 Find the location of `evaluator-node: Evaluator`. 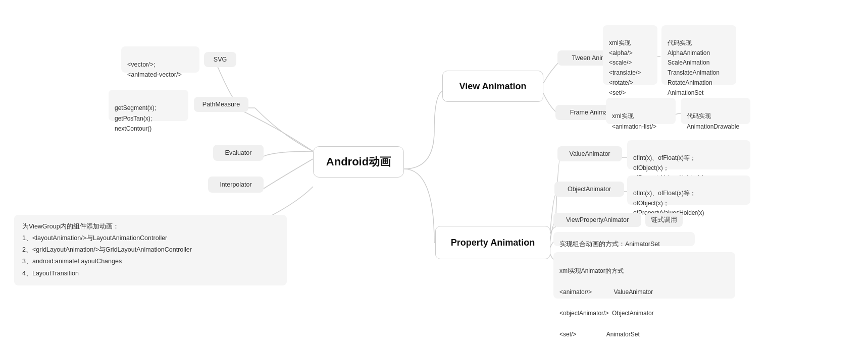

evaluator-node: Evaluator is located at coordinates (238, 153).